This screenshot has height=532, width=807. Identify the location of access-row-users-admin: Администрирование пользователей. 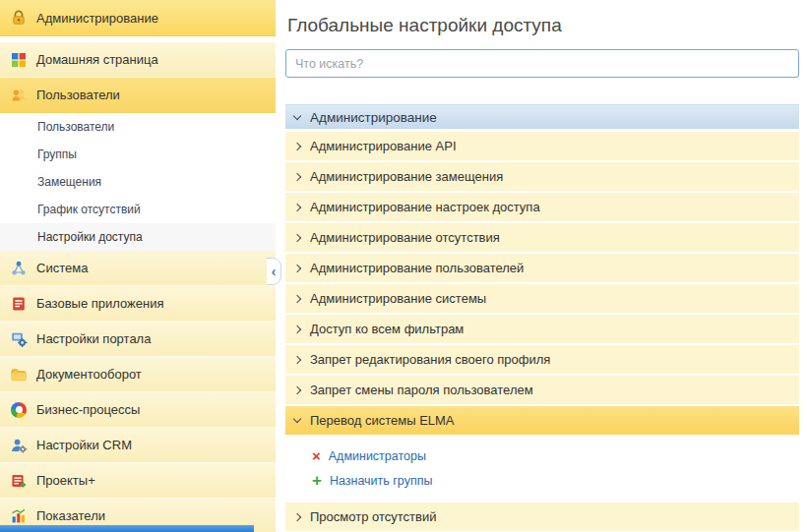
(542, 267).